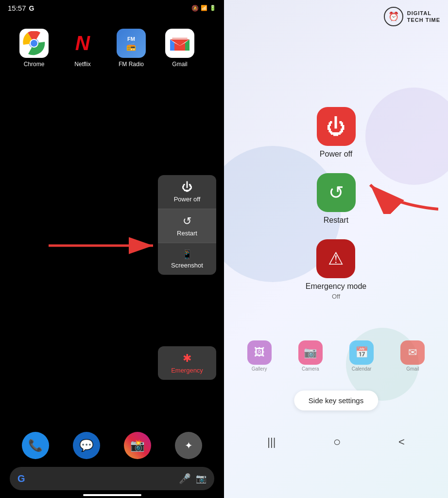  I want to click on logo-line1: DIGITAL, so click(424, 13).